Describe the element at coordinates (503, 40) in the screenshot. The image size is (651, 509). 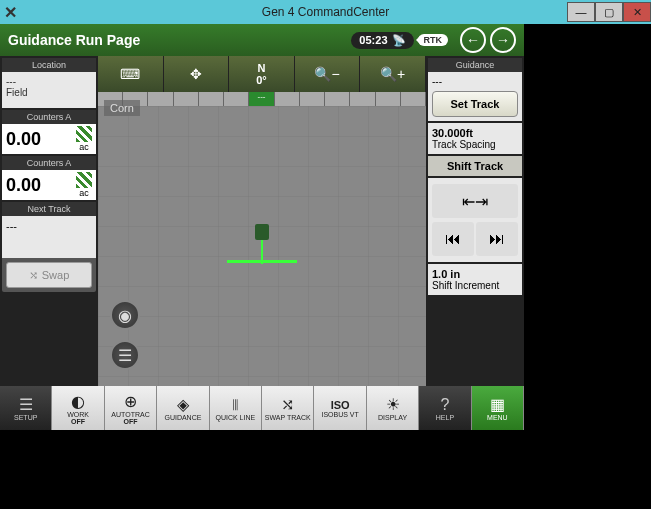
I see `nav-forward-button: →` at that location.